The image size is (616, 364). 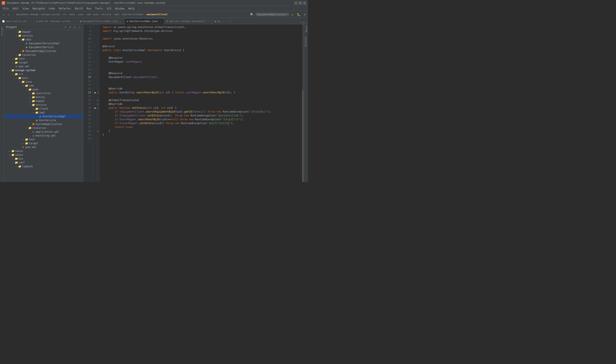 I want to click on menu-vcs: VCS, so click(x=109, y=9).